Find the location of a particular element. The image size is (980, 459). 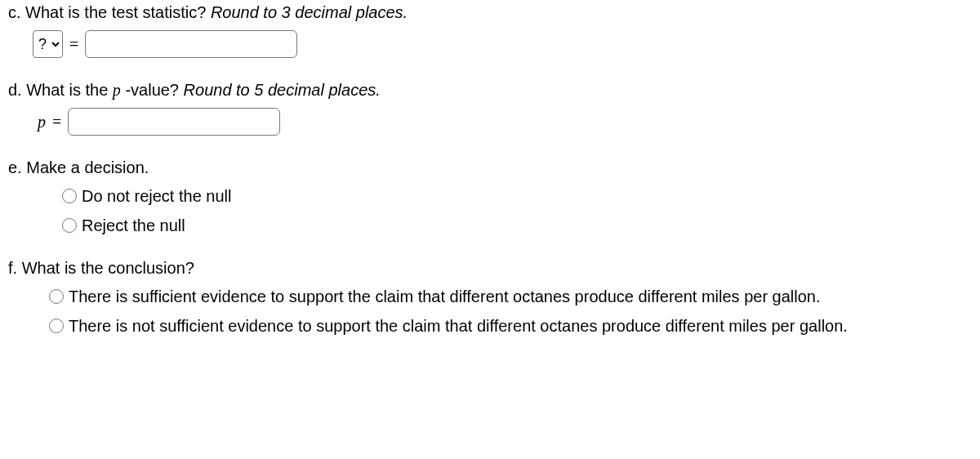

test-statistic-input is located at coordinates (191, 44).